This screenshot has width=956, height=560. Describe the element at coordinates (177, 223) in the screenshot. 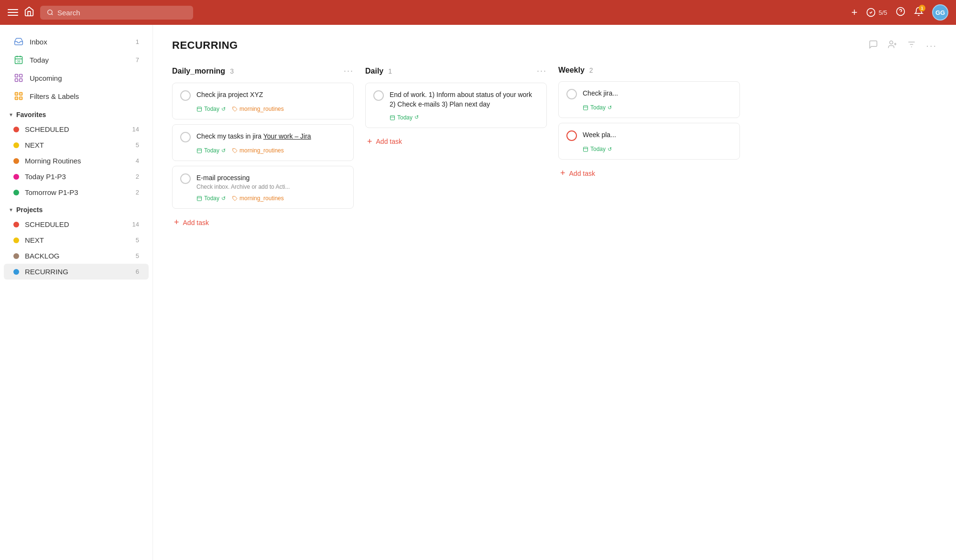

I see `add-plus-icon-1: +` at that location.